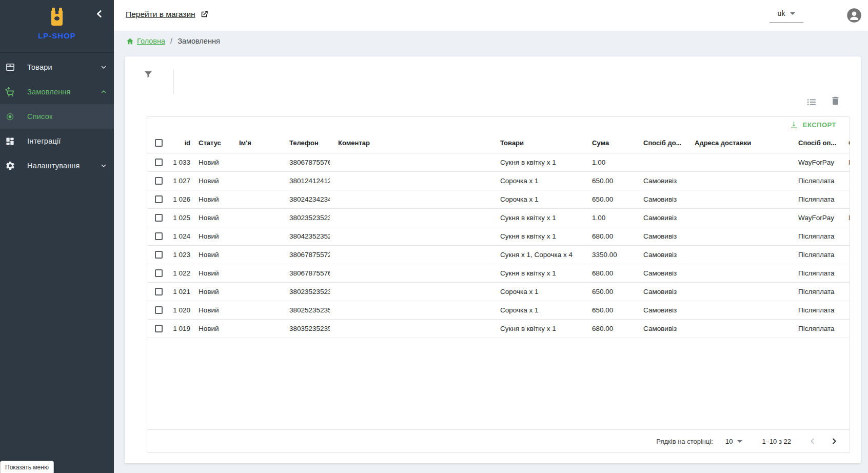 The image size is (868, 473). What do you see at coordinates (538, 291) in the screenshot?
I see `cell-products: Сорочка х 1` at bounding box center [538, 291].